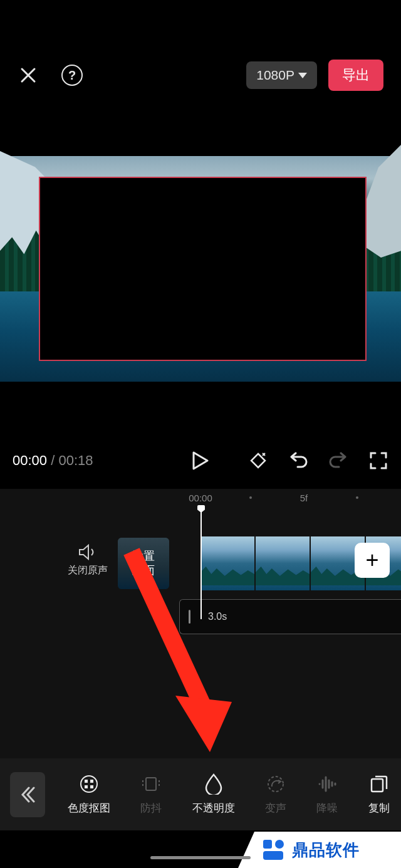  I want to click on fullscreen-button, so click(378, 461).